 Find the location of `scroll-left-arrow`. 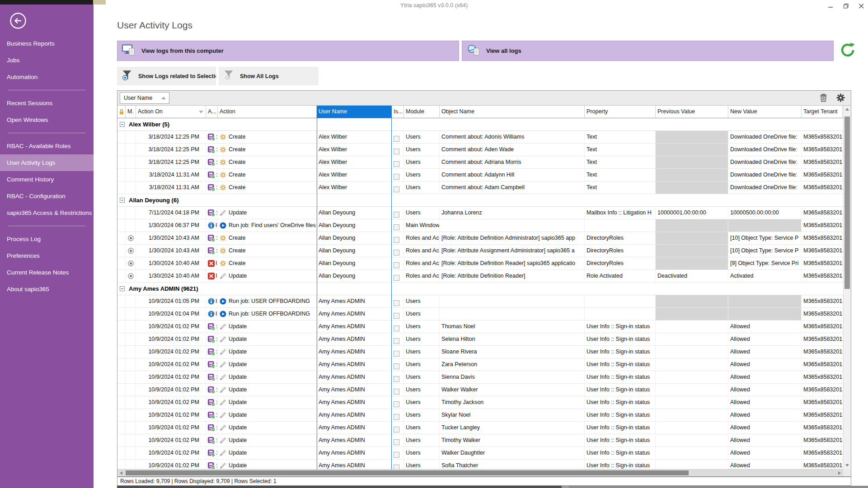

scroll-left-arrow is located at coordinates (121, 473).